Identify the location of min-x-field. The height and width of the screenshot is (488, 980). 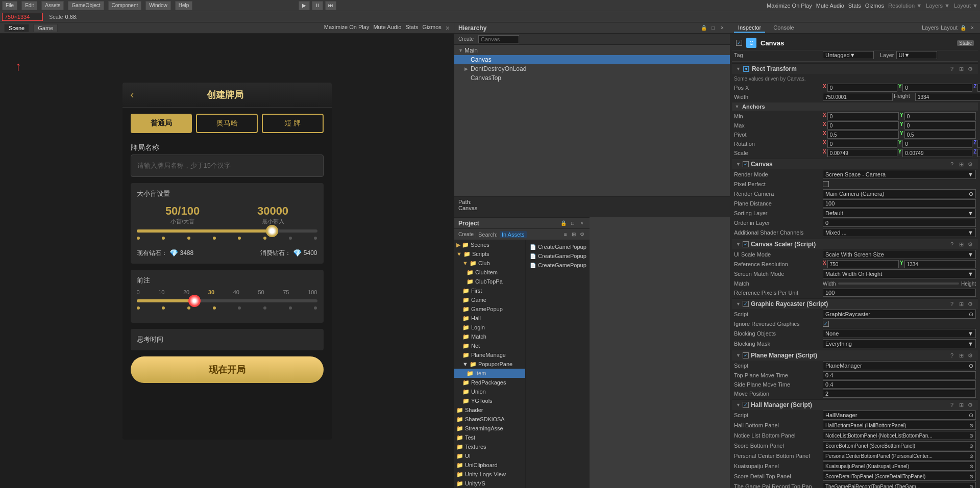
(863, 116).